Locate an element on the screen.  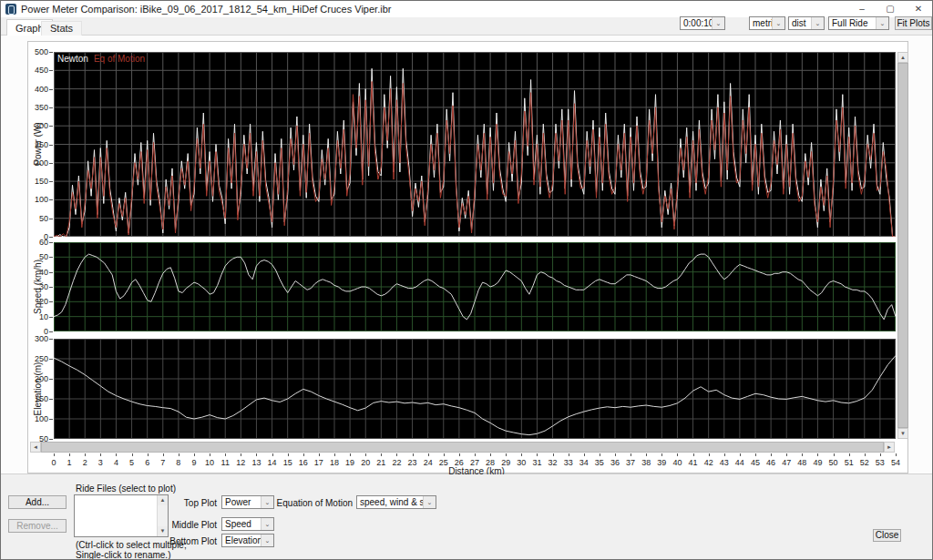
speed-yaxis: 0102030405060 is located at coordinates (41, 287).